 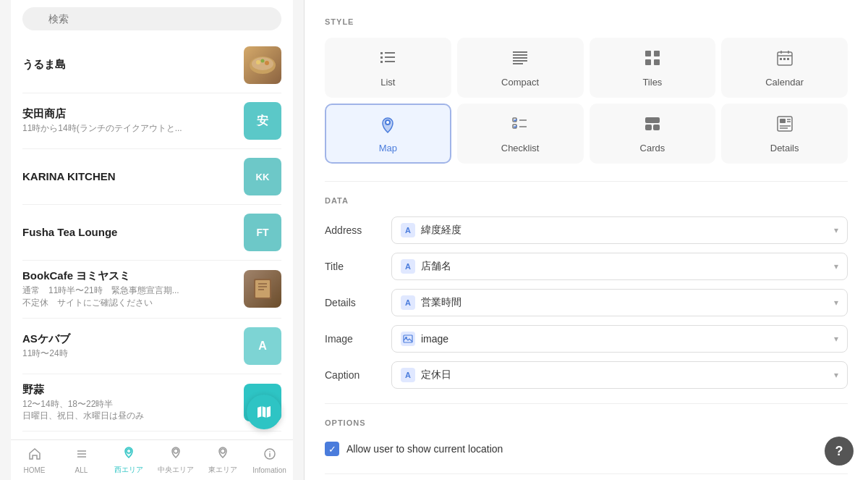 What do you see at coordinates (520, 83) in the screenshot?
I see `style-option-label-compact: Compact` at bounding box center [520, 83].